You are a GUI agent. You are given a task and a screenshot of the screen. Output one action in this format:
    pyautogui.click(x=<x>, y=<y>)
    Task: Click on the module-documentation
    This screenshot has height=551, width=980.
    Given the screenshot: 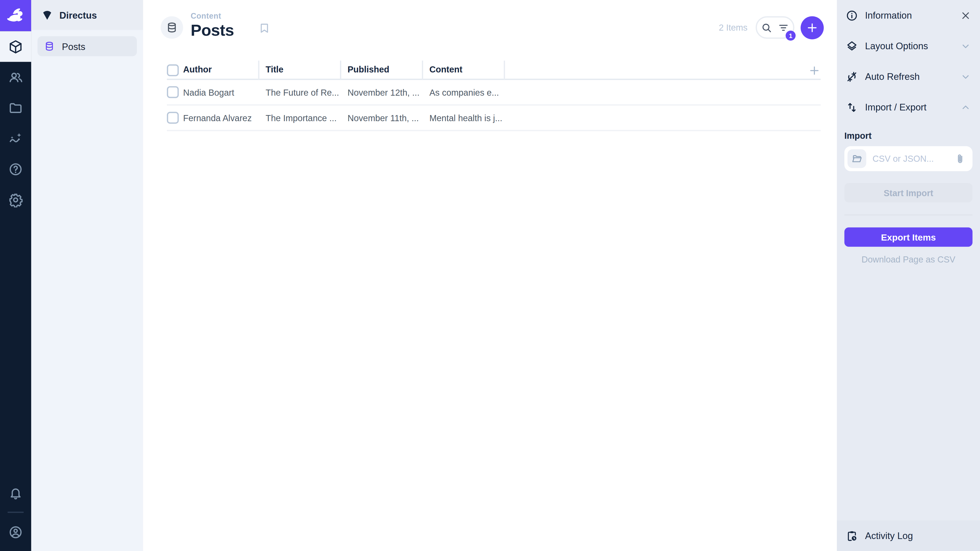 What is the action you would take?
    pyautogui.click(x=16, y=169)
    